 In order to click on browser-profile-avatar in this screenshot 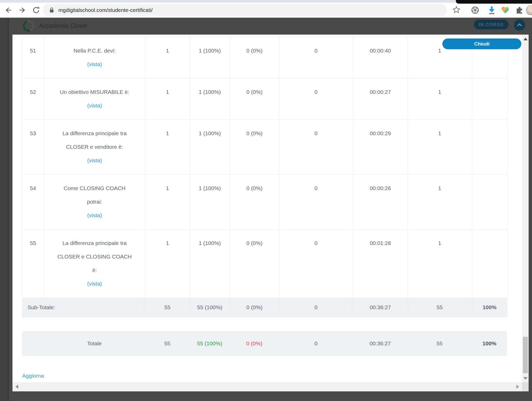, I will do `click(529, 10)`.